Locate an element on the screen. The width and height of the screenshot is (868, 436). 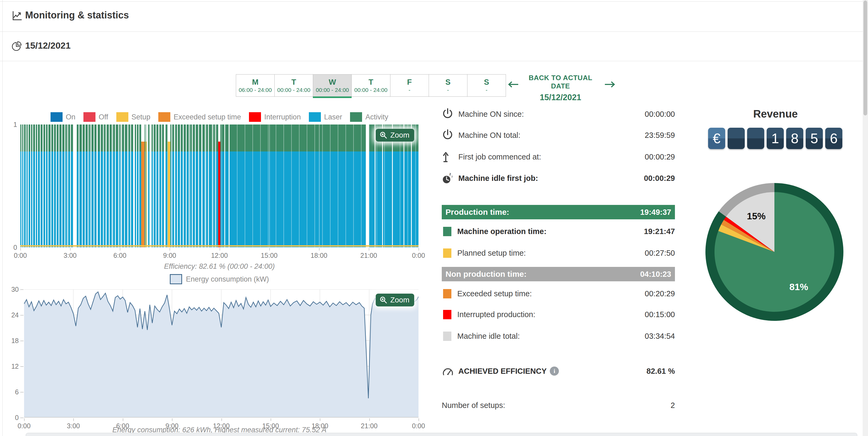
setup-column is located at coordinates (146, 186).